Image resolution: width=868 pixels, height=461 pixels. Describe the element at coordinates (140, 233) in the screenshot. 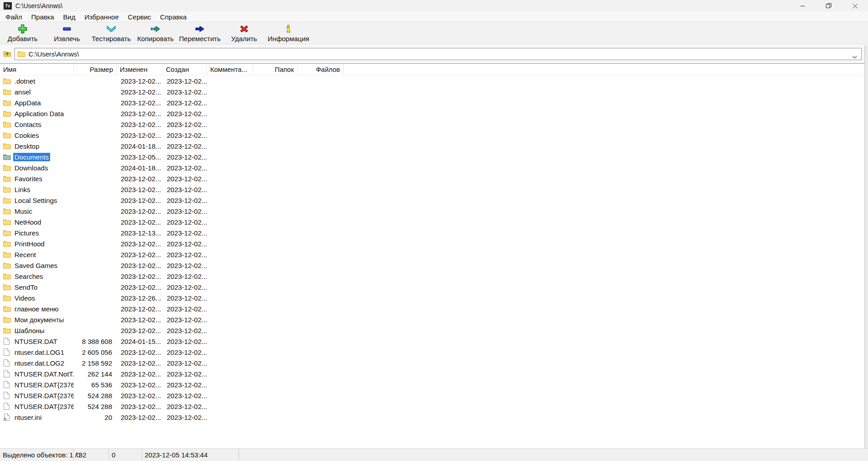

I see `cell-modified: 2023-12-13...` at that location.